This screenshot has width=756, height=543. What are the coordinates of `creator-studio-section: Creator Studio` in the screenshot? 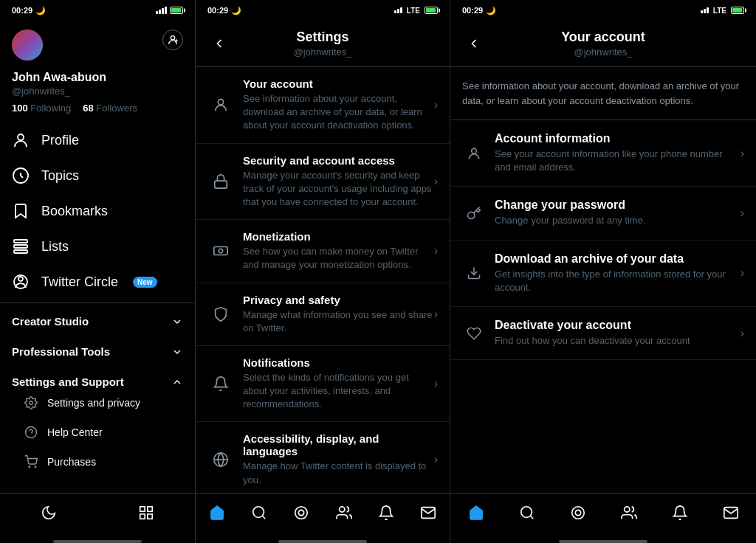 It's located at (97, 322).